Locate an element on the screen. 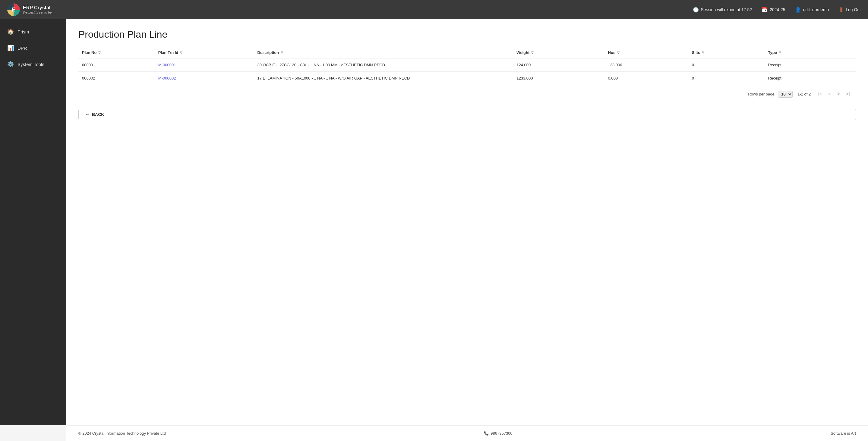 The height and width of the screenshot is (441, 868). logo-text: ERP Crystal the best is yet to be.. is located at coordinates (38, 9).